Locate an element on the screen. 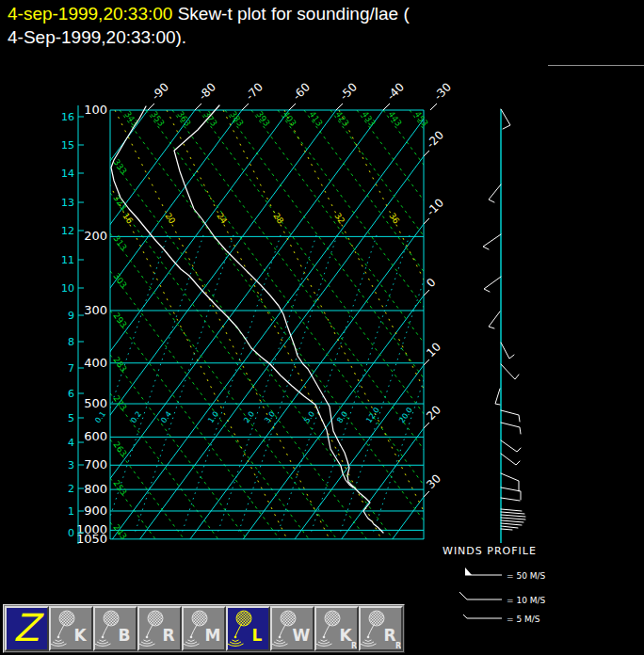 The image size is (644, 655). isotherm-top-label: -30 is located at coordinates (443, 91).